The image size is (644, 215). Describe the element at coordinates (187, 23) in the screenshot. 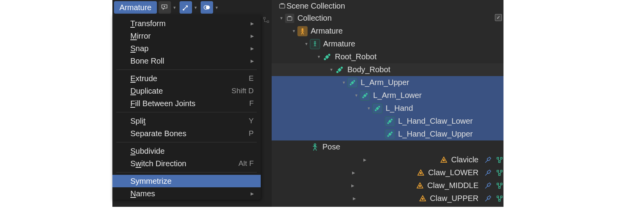

I see `menu-item-transform: Transform▶` at that location.